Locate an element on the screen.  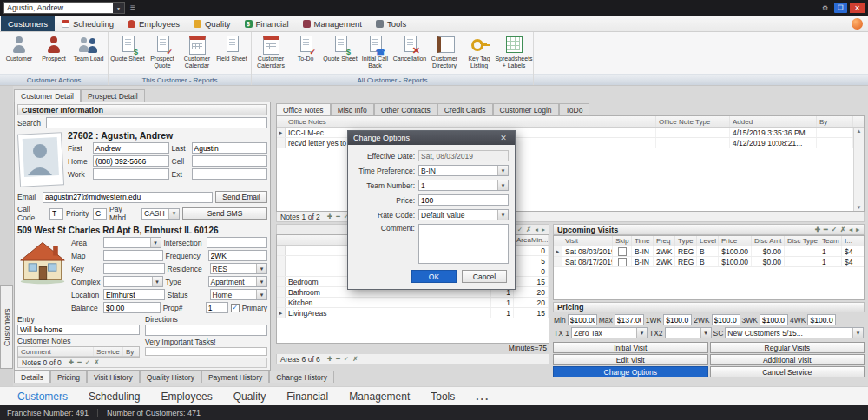
bottom-nav-management: Management is located at coordinates (379, 397).